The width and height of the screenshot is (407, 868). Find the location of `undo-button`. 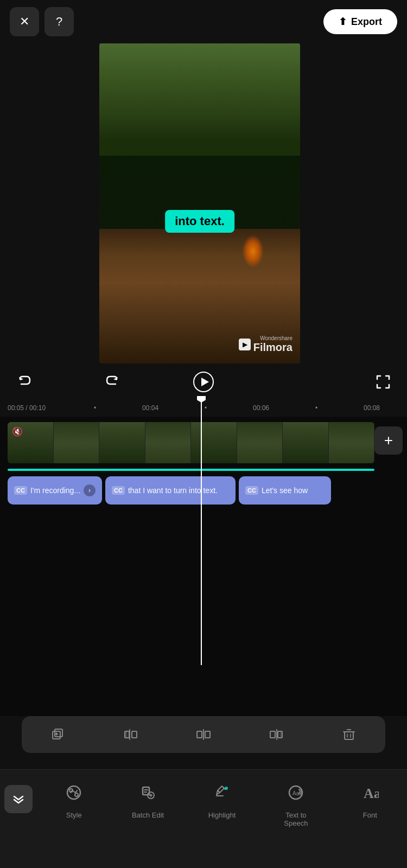

undo-button is located at coordinates (24, 382).